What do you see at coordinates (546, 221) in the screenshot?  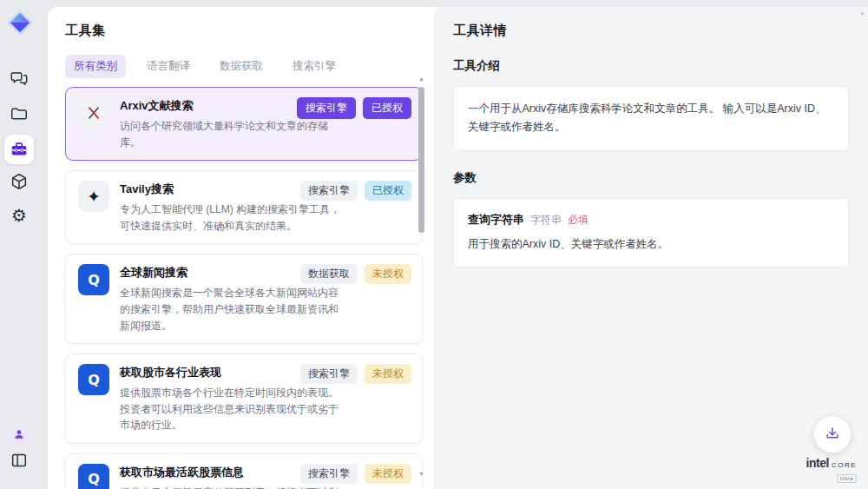 I see `param-type: 字符串` at bounding box center [546, 221].